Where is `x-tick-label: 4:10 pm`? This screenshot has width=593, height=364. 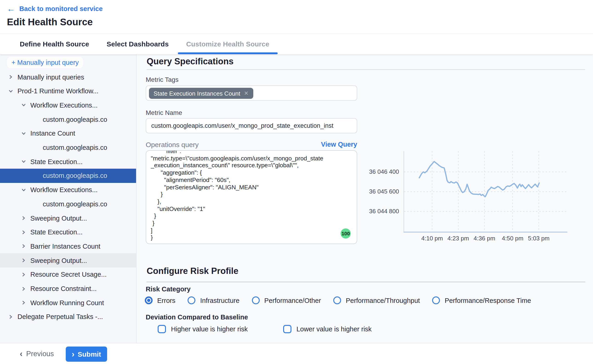
x-tick-label: 4:10 pm is located at coordinates (432, 238).